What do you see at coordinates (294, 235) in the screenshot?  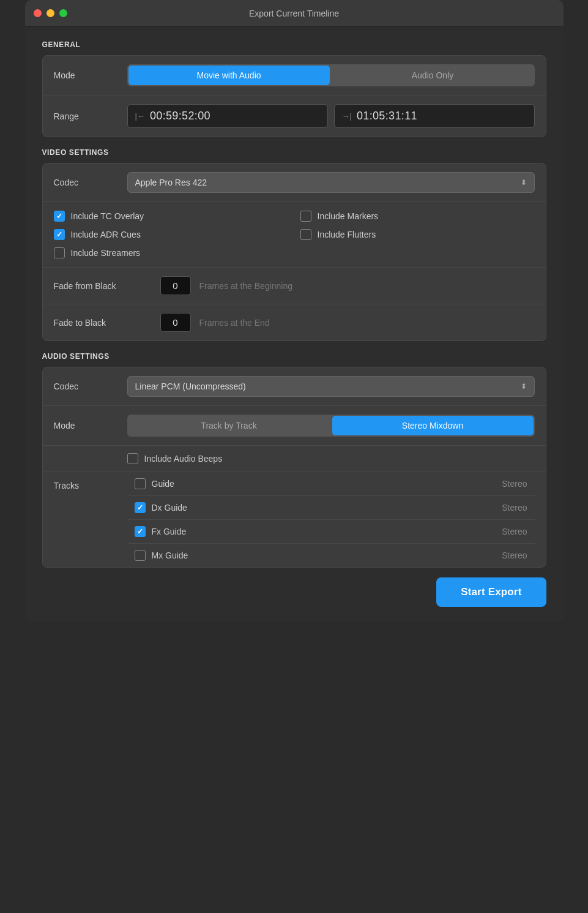 I see `video-checkbox-grid: ✓ Include TC Overlay Include Markers ✓ I…` at bounding box center [294, 235].